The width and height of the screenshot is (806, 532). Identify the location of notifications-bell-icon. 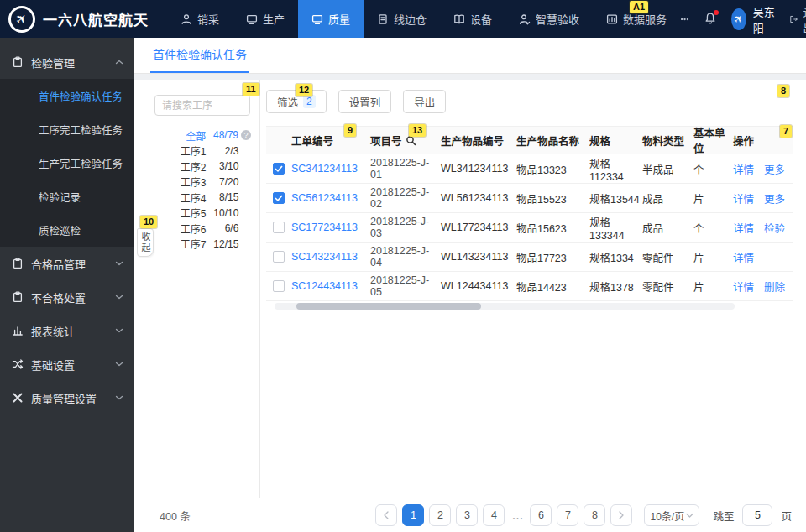
(710, 18).